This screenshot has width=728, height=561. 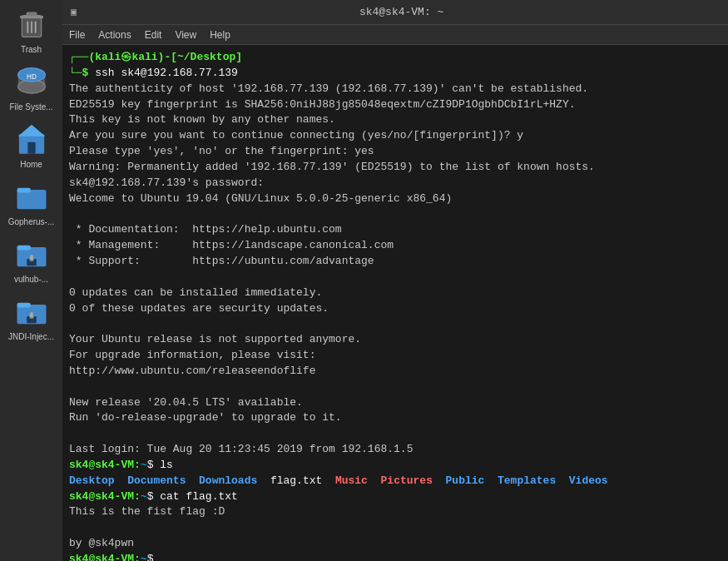 I want to click on sidebar-item-gopherus: Gopherus-..., so click(x=32, y=201).